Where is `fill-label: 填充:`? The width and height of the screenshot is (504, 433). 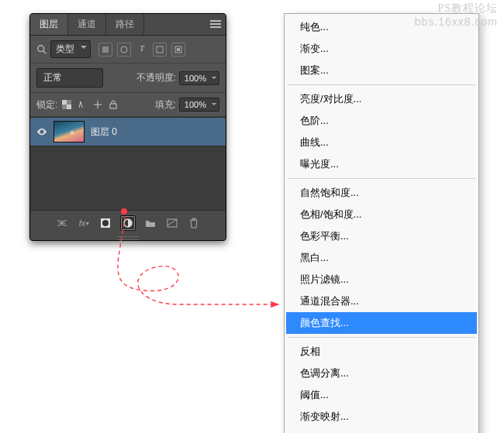 fill-label: 填充: is located at coordinates (166, 105).